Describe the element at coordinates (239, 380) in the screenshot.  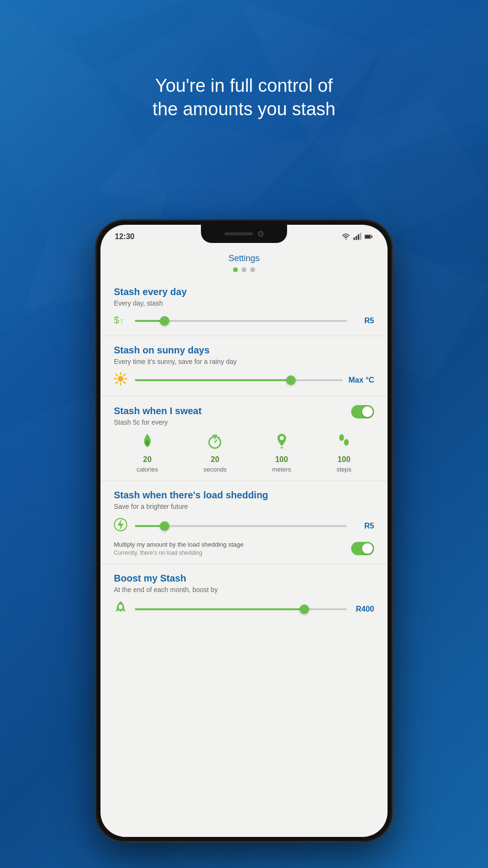
I see `slider-track-sunny-days` at that location.